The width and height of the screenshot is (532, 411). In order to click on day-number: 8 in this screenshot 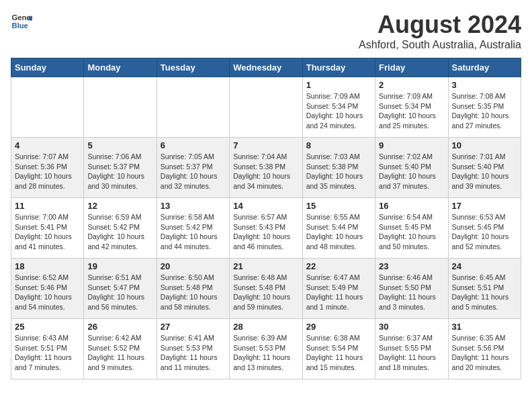, I will do `click(339, 145)`.